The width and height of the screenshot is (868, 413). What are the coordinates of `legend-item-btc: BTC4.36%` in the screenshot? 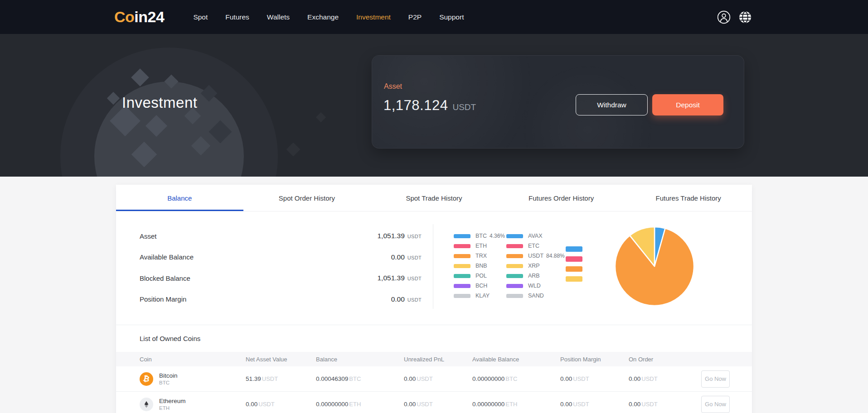 It's located at (480, 236).